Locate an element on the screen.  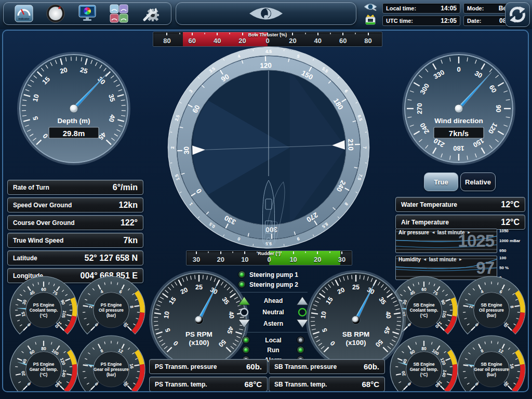
svg-text: 40 is located at coordinates (231, 315).